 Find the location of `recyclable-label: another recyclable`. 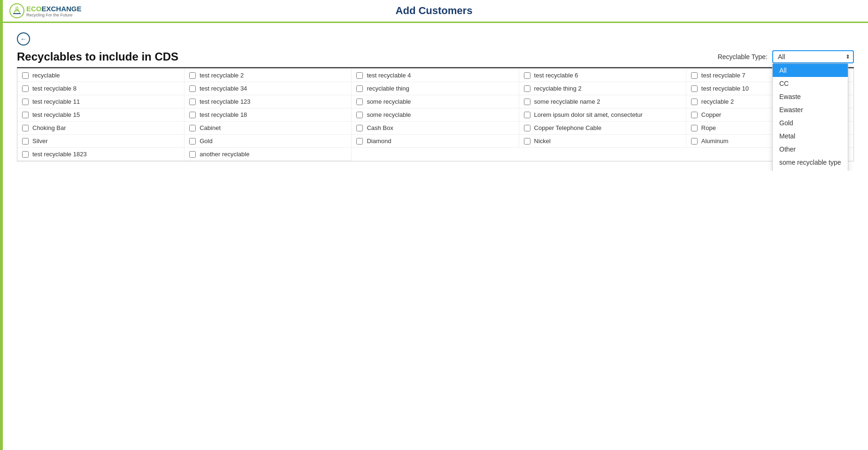

recyclable-label: another recyclable is located at coordinates (224, 154).